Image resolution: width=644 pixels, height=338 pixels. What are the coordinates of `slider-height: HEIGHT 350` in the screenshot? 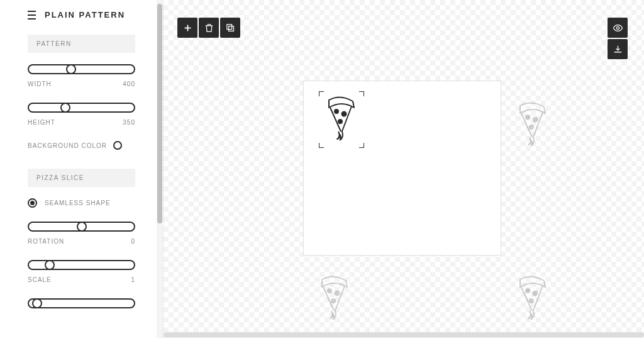 It's located at (82, 115).